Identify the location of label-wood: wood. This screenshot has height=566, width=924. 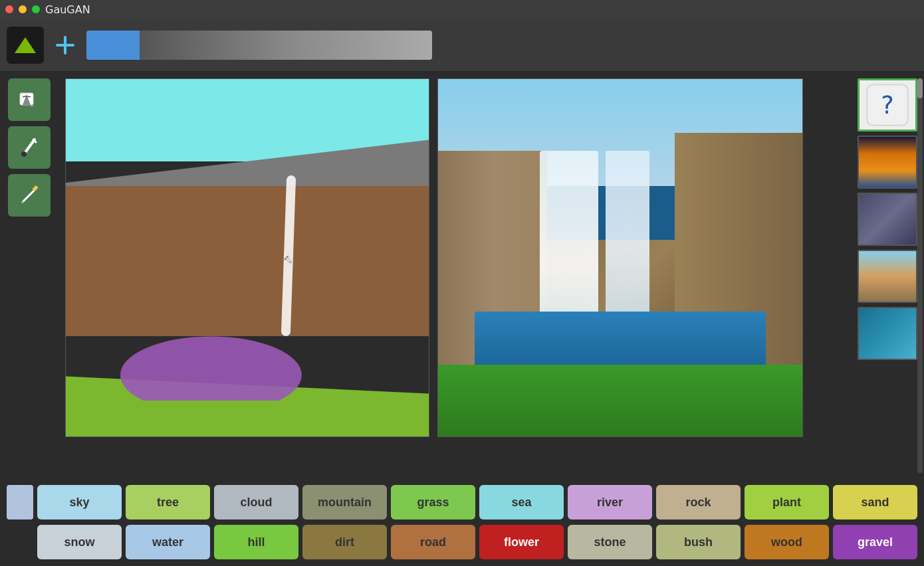
(787, 542).